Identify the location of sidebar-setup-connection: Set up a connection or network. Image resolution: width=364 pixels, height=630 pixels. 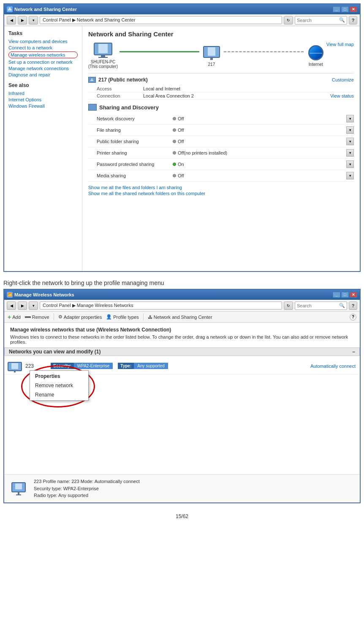
(43, 62).